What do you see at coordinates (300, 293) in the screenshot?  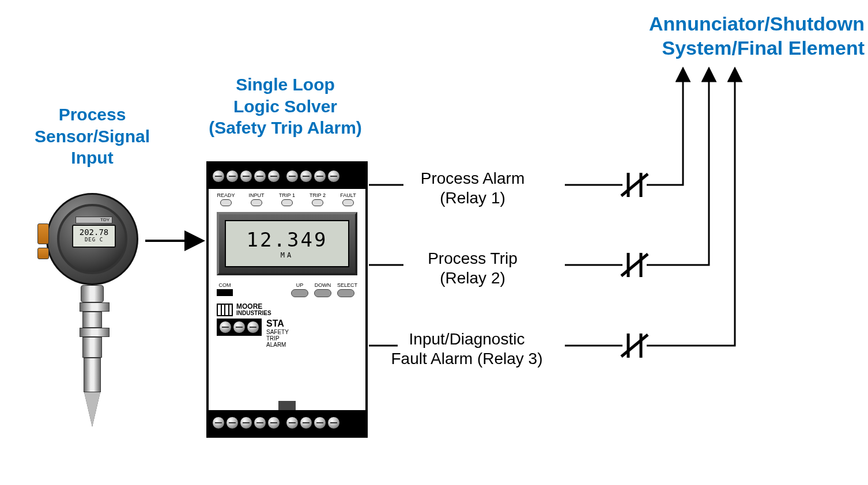 I see `btn-up` at bounding box center [300, 293].